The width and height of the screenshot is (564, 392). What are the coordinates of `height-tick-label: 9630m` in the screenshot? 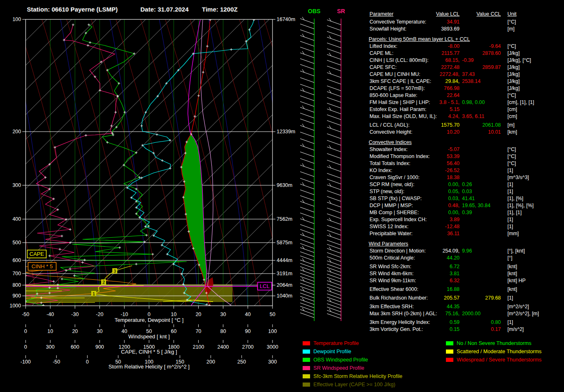 It's located at (284, 185).